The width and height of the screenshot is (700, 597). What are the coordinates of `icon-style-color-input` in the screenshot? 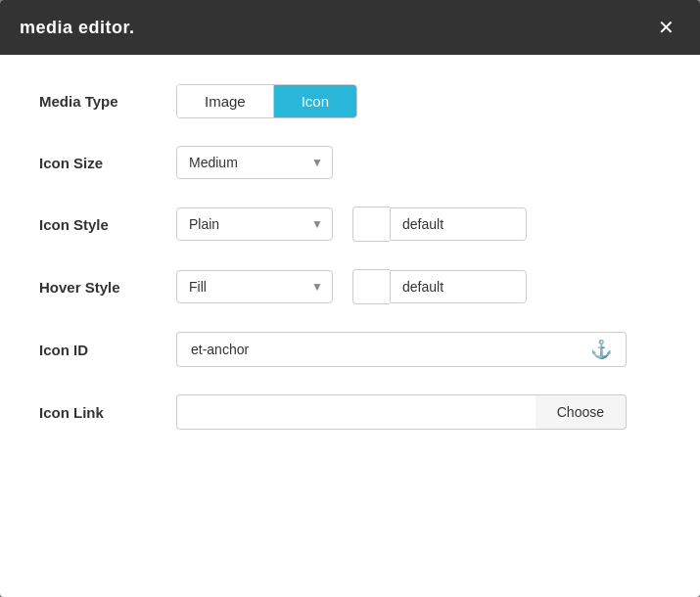 It's located at (458, 224).